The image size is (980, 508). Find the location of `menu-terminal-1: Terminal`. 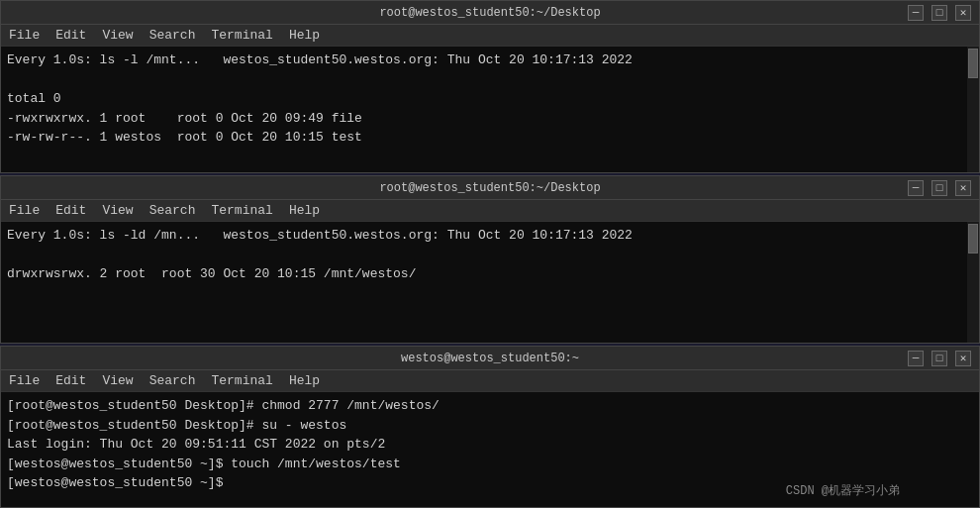

menu-terminal-1: Terminal is located at coordinates (242, 36).